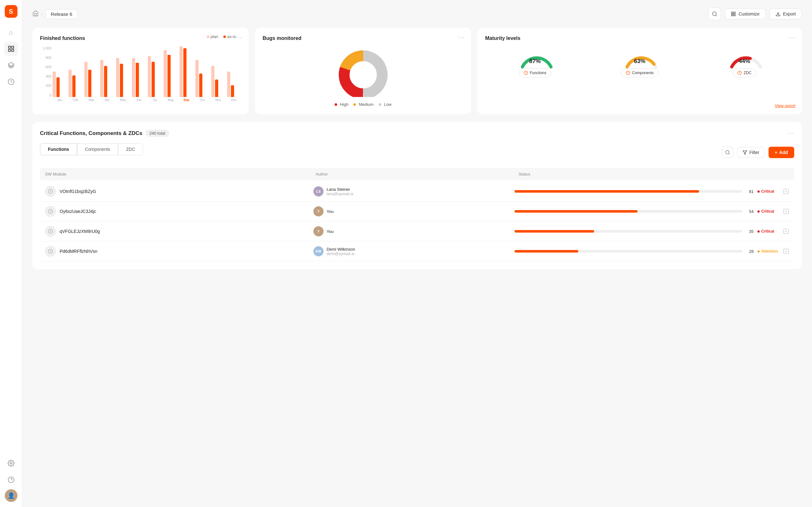 The height and width of the screenshot is (507, 812). Describe the element at coordinates (11, 496) in the screenshot. I see `user-avatar: 👤` at that location.